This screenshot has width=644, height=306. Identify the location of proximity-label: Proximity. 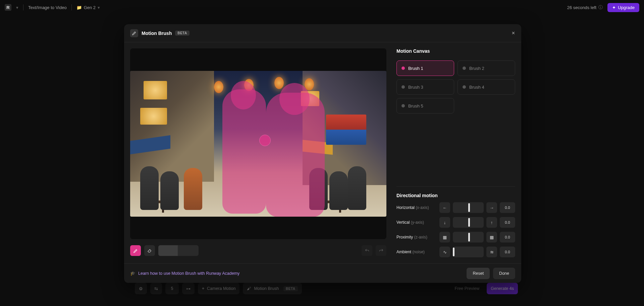
(405, 237).